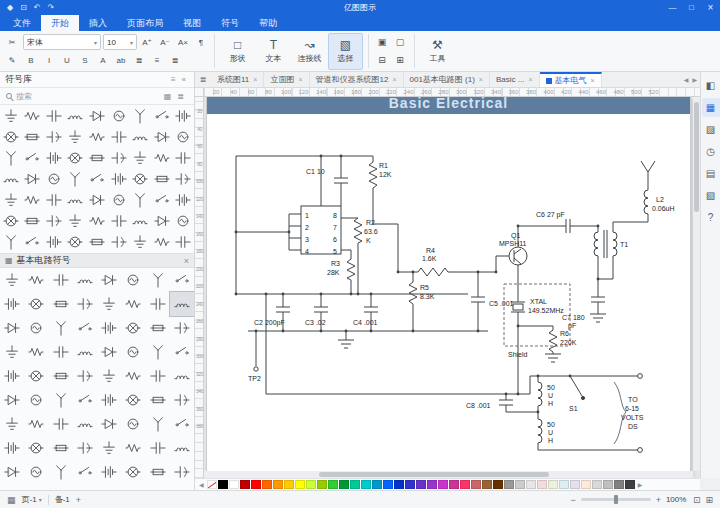 This screenshot has height=508, width=720. Describe the element at coordinates (87, 96) in the screenshot. I see `library-search-input: 搜索` at that location.